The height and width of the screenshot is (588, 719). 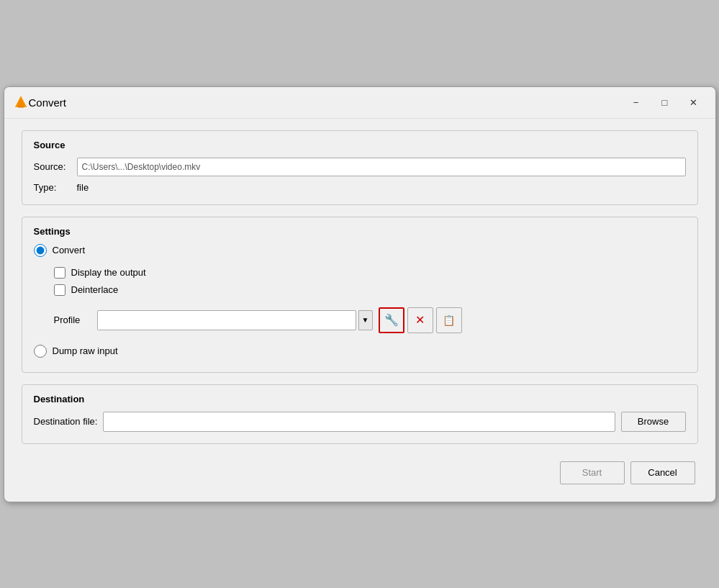 I want to click on destination-label: Destination file:, so click(x=66, y=422).